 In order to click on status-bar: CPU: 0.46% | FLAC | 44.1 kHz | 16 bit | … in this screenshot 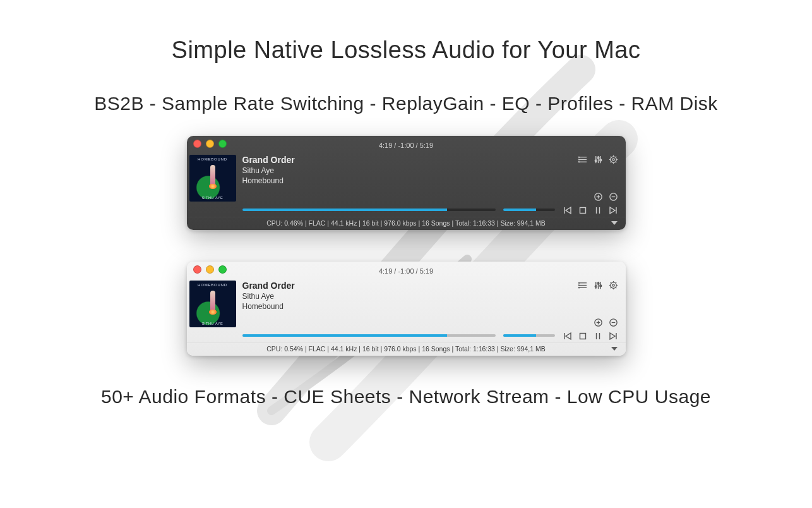, I will do `click(407, 224)`.